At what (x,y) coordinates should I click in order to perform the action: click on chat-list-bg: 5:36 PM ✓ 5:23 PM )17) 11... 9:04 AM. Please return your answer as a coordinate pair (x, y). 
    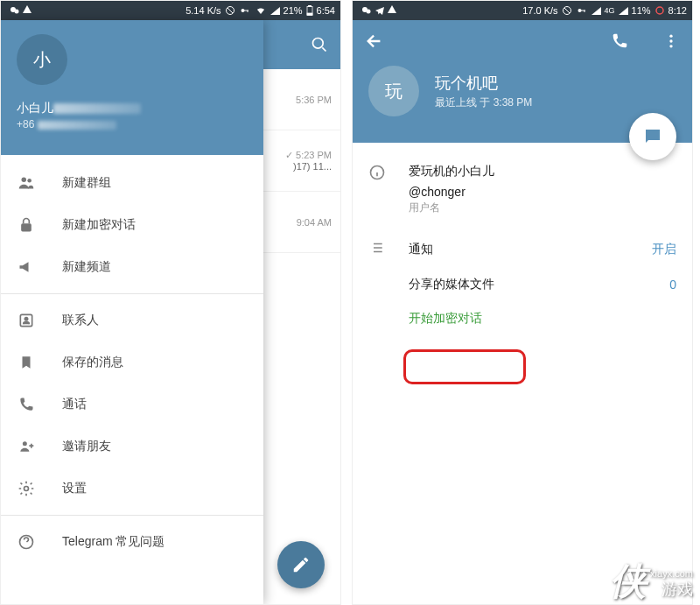
    Looking at the image, I should click on (301, 312).